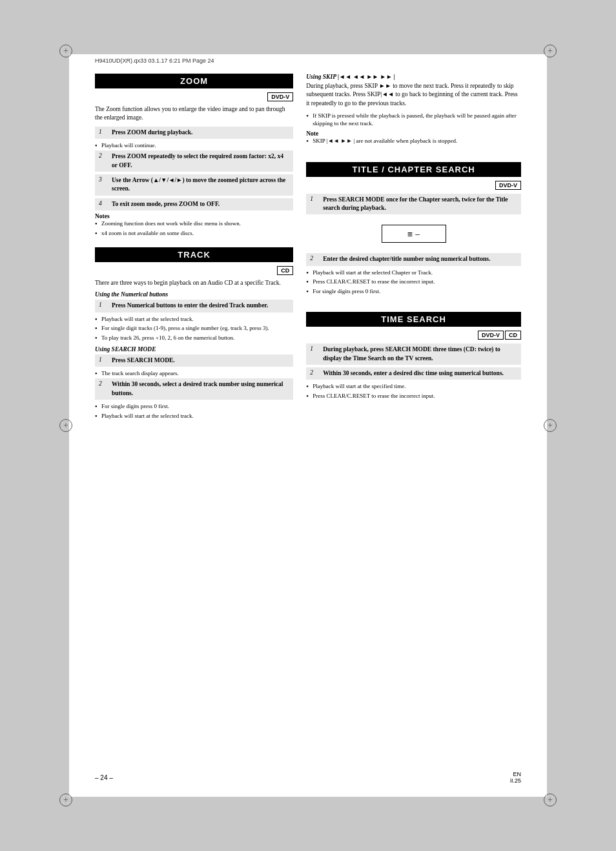  What do you see at coordinates (200, 389) in the screenshot?
I see `track-sub2-step-2-text: Within 30 seconds, select a desired trac…` at bounding box center [200, 389].